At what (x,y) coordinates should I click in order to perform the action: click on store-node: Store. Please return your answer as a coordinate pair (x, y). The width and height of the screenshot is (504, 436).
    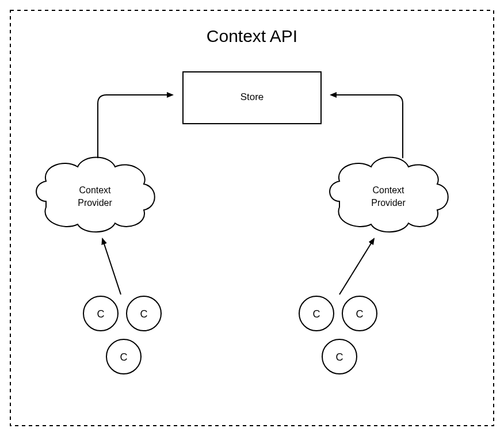
    Looking at the image, I should click on (252, 98).